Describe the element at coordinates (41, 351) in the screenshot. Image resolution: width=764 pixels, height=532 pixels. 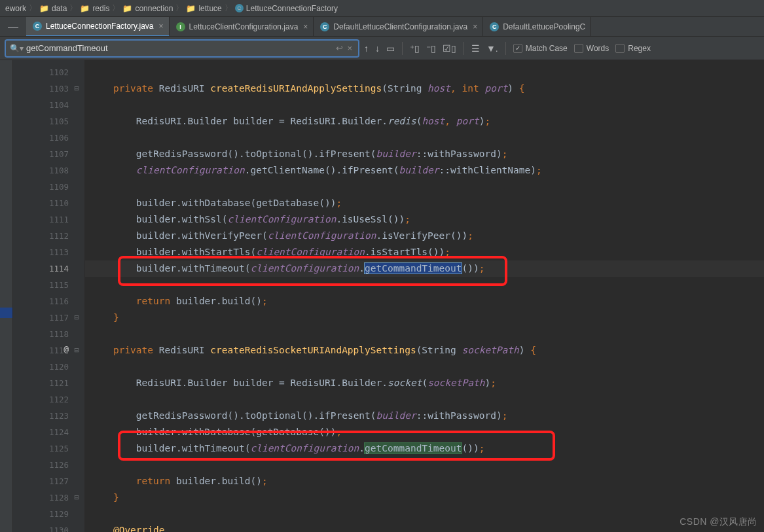
I see `line-number: 1119` at that location.